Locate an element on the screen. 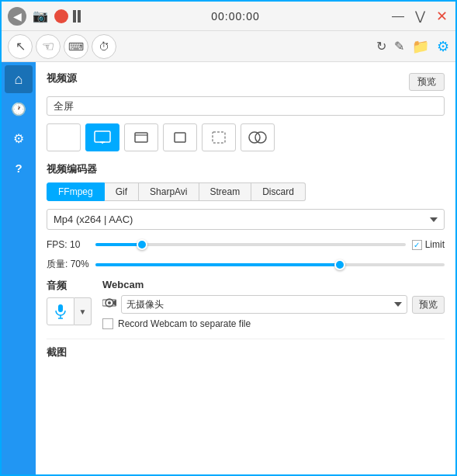 The image size is (457, 476). audio-title: 音频 is located at coordinates (69, 286).